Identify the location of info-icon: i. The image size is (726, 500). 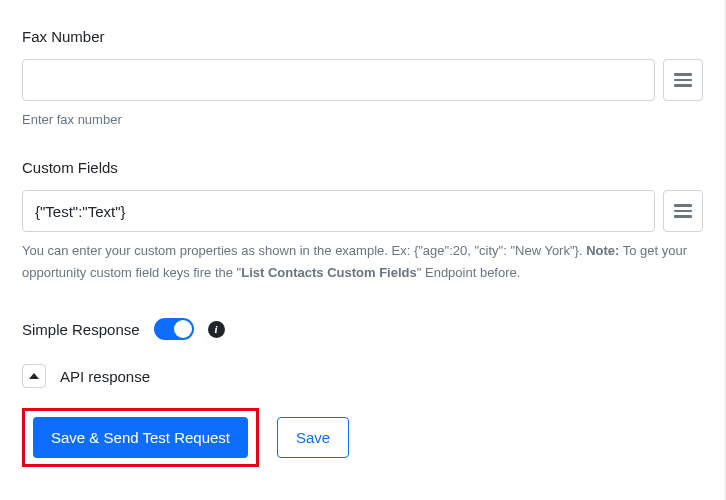
(216, 330).